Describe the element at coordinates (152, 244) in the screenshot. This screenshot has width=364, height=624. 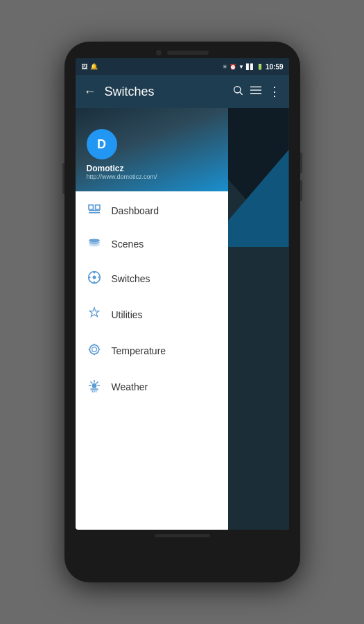
I see `drawer-item-scenes: Scenes` at that location.